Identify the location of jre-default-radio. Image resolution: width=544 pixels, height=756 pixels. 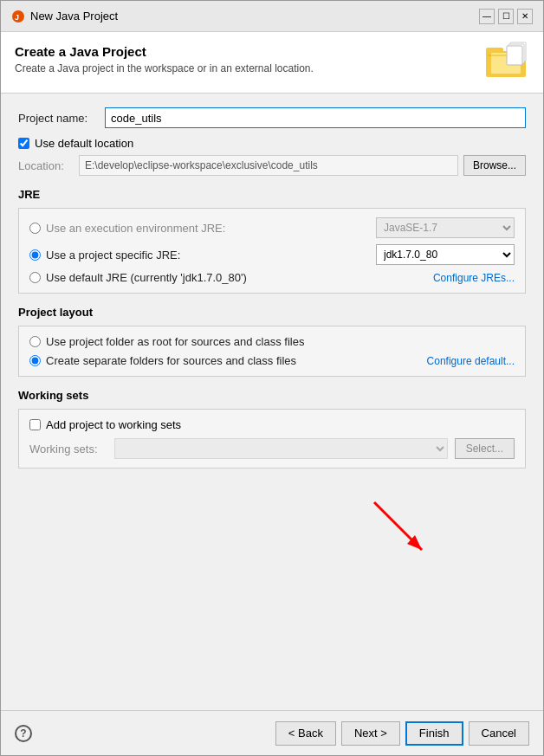
(35, 277).